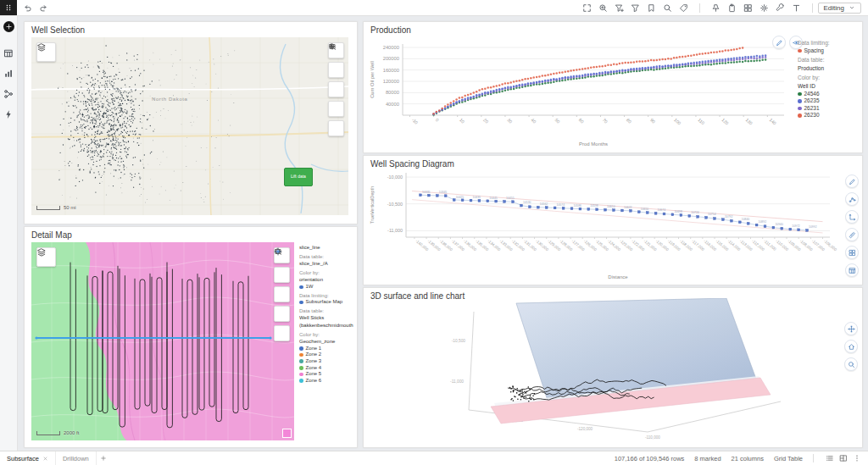  Describe the element at coordinates (797, 8) in the screenshot. I see `text-T-button` at that location.